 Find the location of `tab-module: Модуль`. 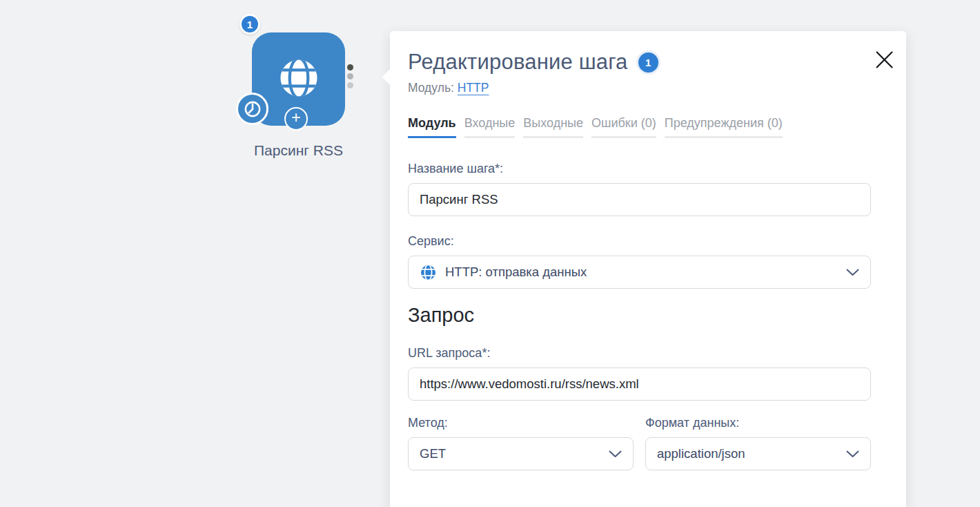

tab-module: Модуль is located at coordinates (432, 127).